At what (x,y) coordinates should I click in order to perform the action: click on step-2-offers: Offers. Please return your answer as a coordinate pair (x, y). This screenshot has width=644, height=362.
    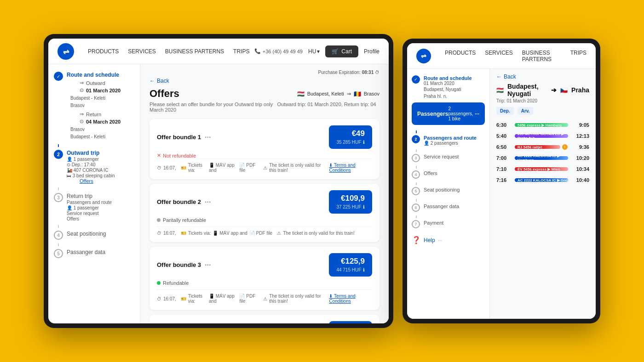
    Looking at the image, I should click on (98, 181).